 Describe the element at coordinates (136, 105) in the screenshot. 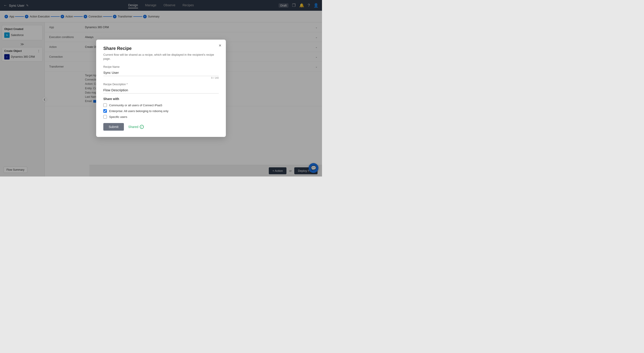

I see `checkbox-community-label: Community or all users of Connect iPaaS` at that location.